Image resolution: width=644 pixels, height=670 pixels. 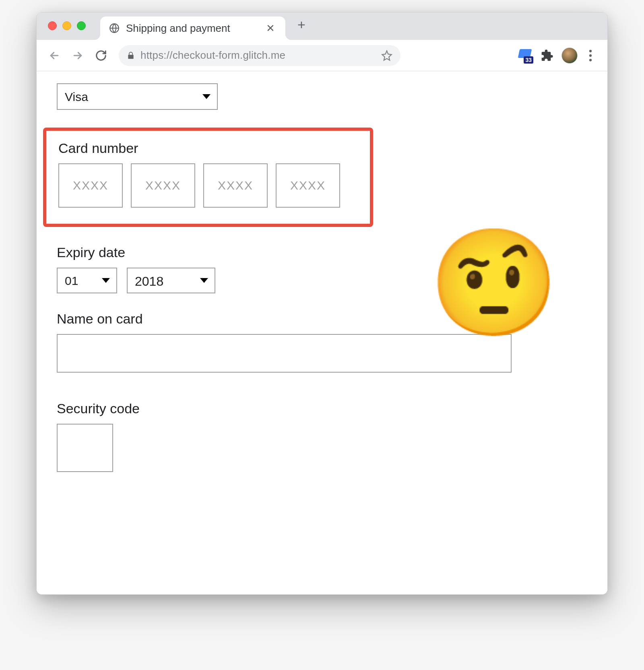 I want to click on close-window-button, so click(x=52, y=26).